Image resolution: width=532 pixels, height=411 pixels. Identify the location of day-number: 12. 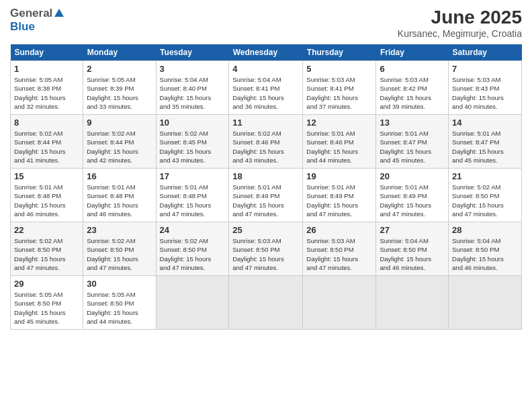
(339, 122).